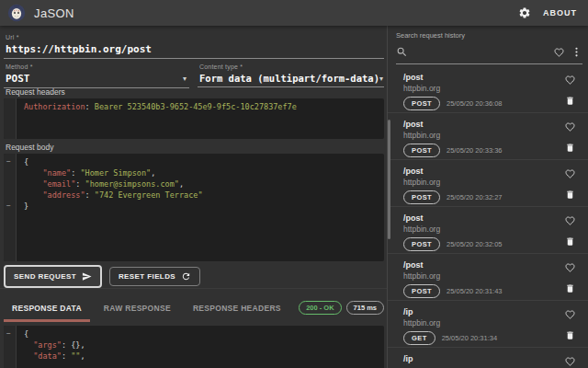 The height and width of the screenshot is (368, 588). Describe the element at coordinates (481, 52) in the screenshot. I see `history-search-input` at that location.